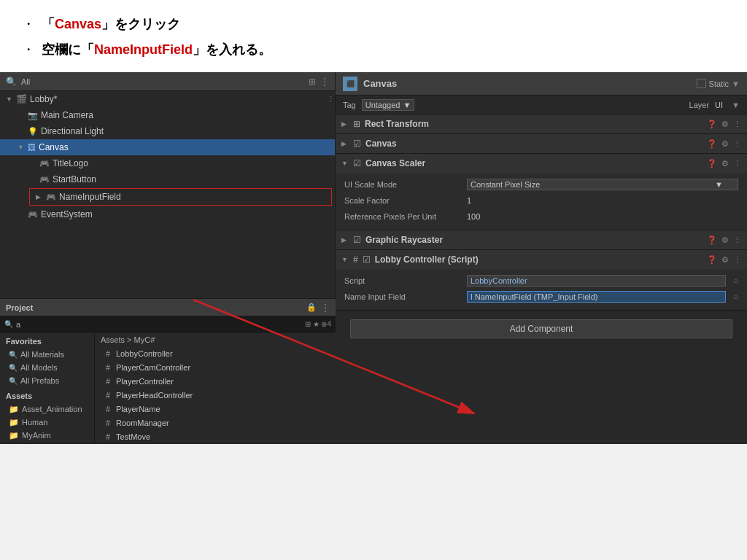 This screenshot has width=747, height=560. Describe the element at coordinates (215, 423) in the screenshot. I see `file-item-roommanager: # RoomManager` at that location.